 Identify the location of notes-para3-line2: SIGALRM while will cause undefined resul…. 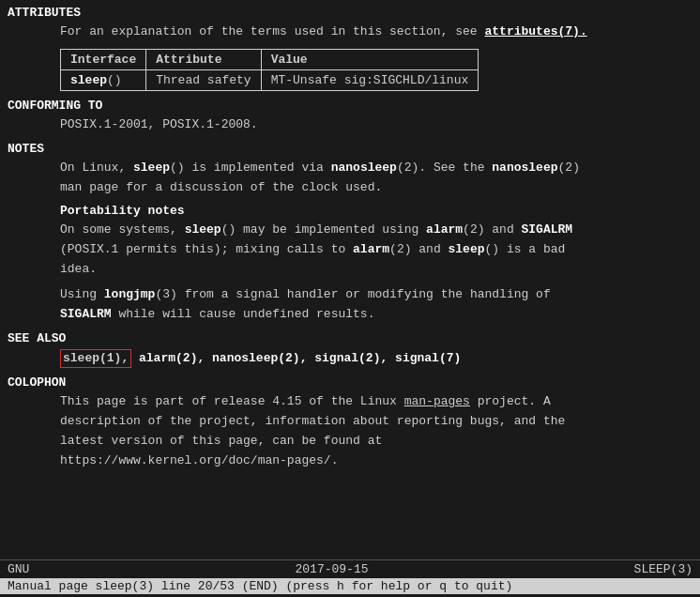
(376, 315).